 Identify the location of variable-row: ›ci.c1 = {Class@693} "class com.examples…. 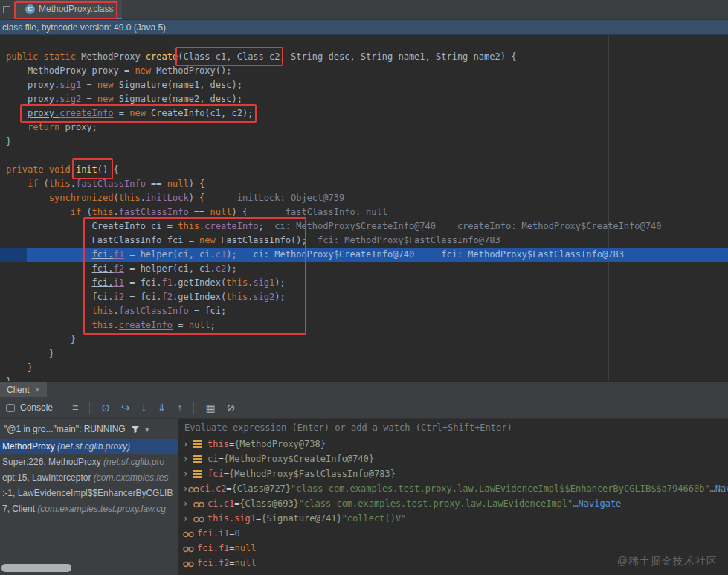
(454, 504).